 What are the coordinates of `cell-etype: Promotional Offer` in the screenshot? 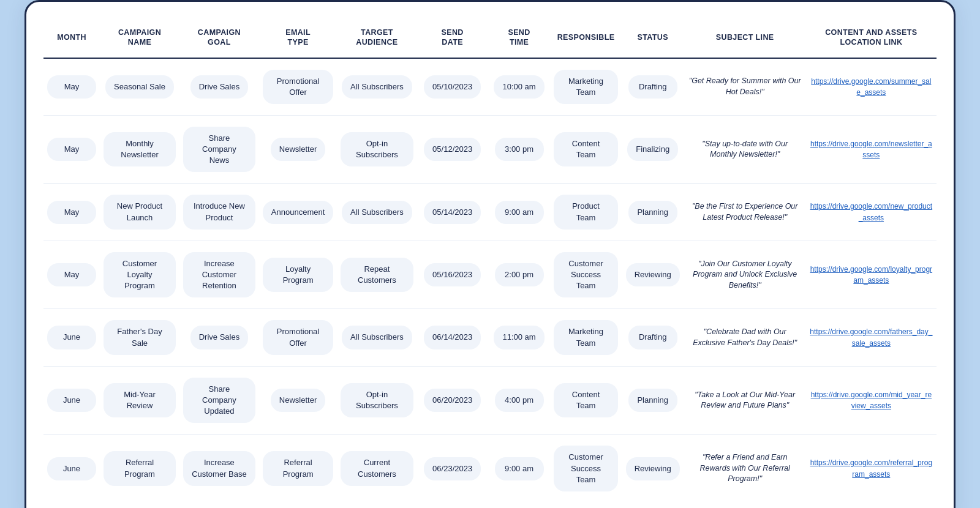 It's located at (298, 338).